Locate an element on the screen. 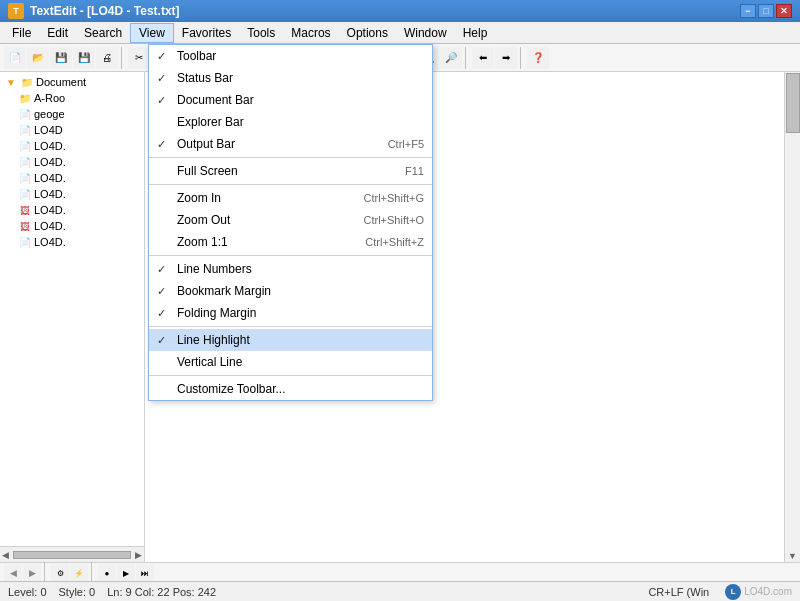 Image resolution: width=800 pixels, height=601 pixels. watermark-text: LO4D.com is located at coordinates (768, 592).